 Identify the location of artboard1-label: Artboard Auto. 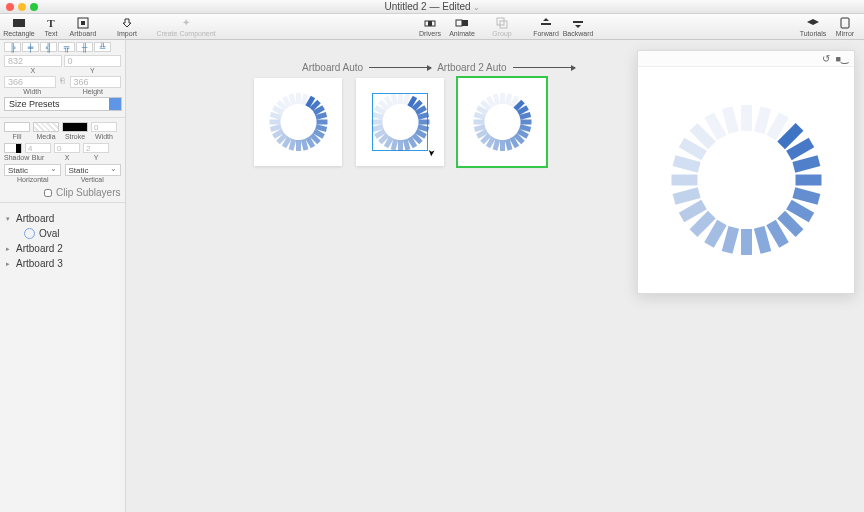
(332, 68).